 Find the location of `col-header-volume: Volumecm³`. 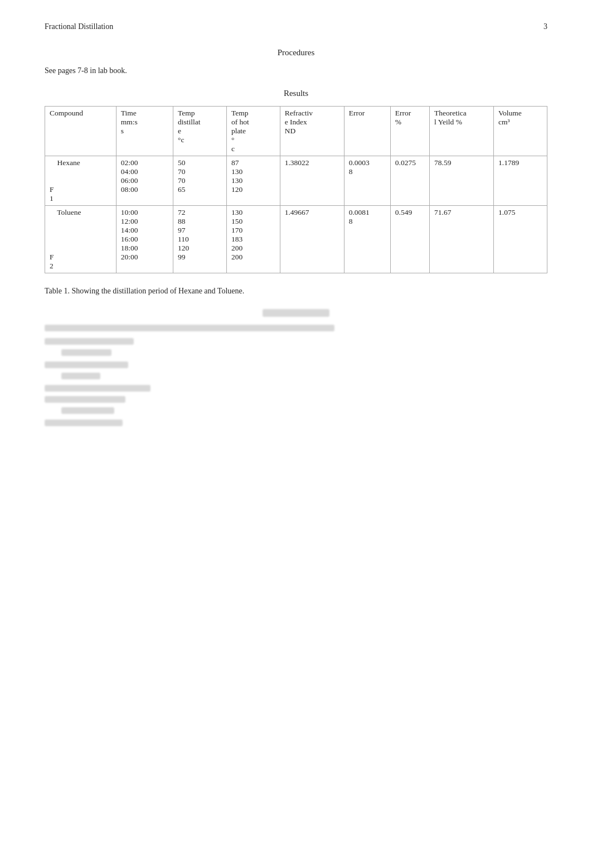

col-header-volume: Volumecm³ is located at coordinates (521, 132).